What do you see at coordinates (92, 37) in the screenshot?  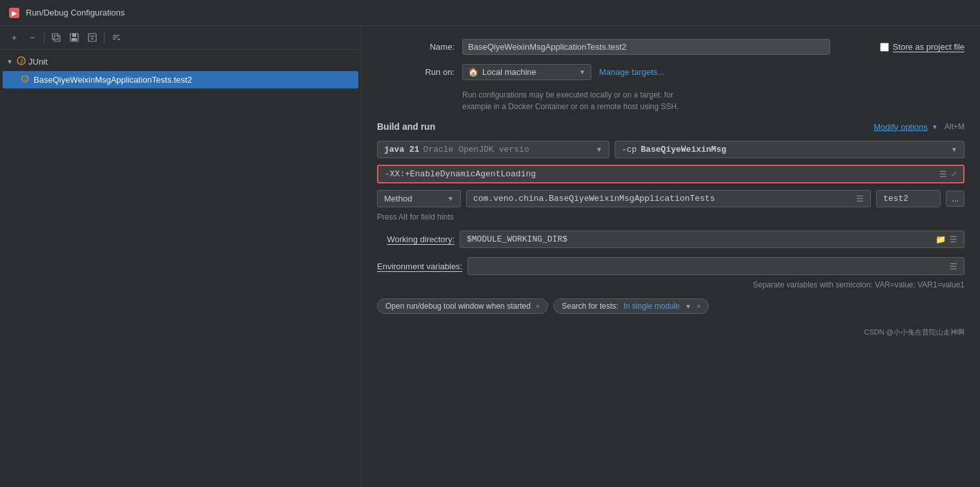 I see `move-config-button` at bounding box center [92, 37].